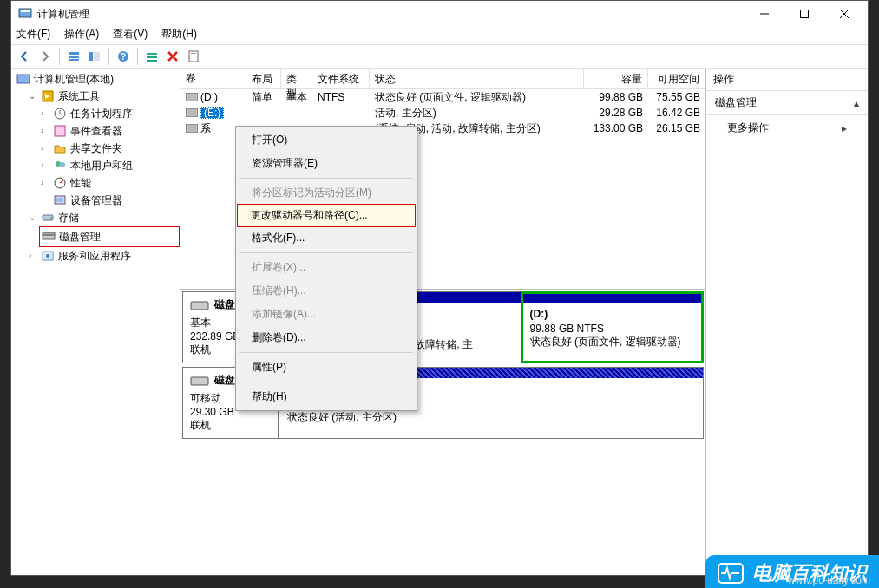 This screenshot has height=588, width=879. I want to click on tree-item-label: 任务计划程序, so click(102, 114).